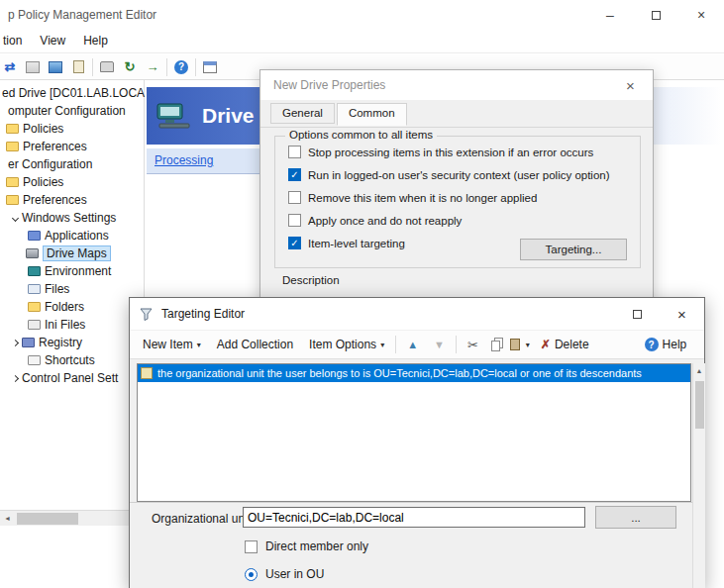 This screenshot has height=588, width=724. What do you see at coordinates (69, 378) in the screenshot?
I see `tree-item-label: Control Panel Sett` at bounding box center [69, 378].